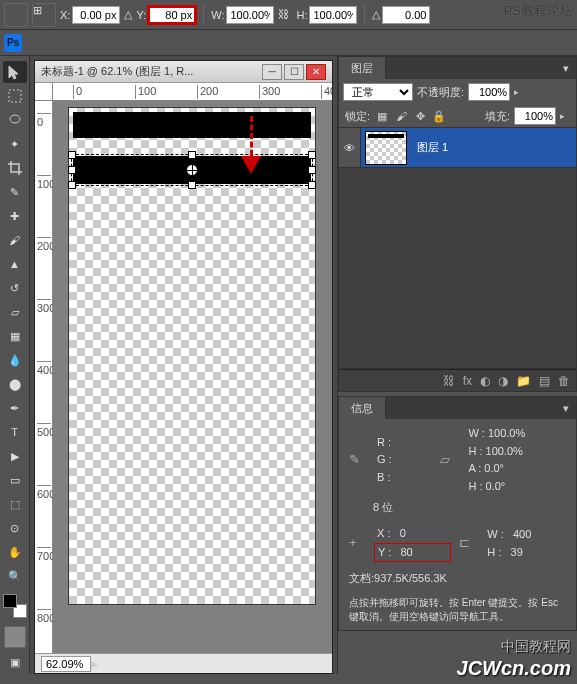 This screenshot has width=577, height=684. What do you see at coordinates (382, 116) in the screenshot?
I see `lock-transparency-icon: ▦` at bounding box center [382, 116].